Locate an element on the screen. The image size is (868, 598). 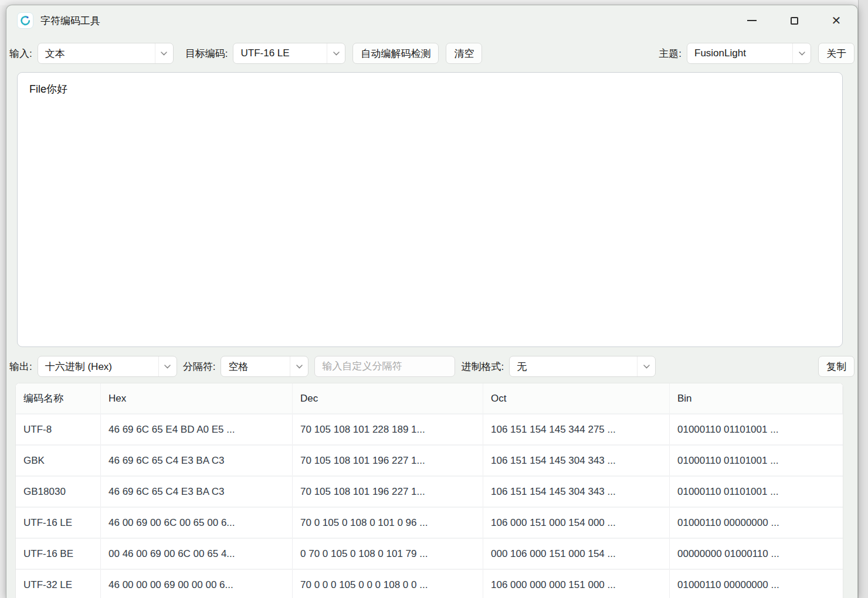
close-icon: ✕ is located at coordinates (836, 21).